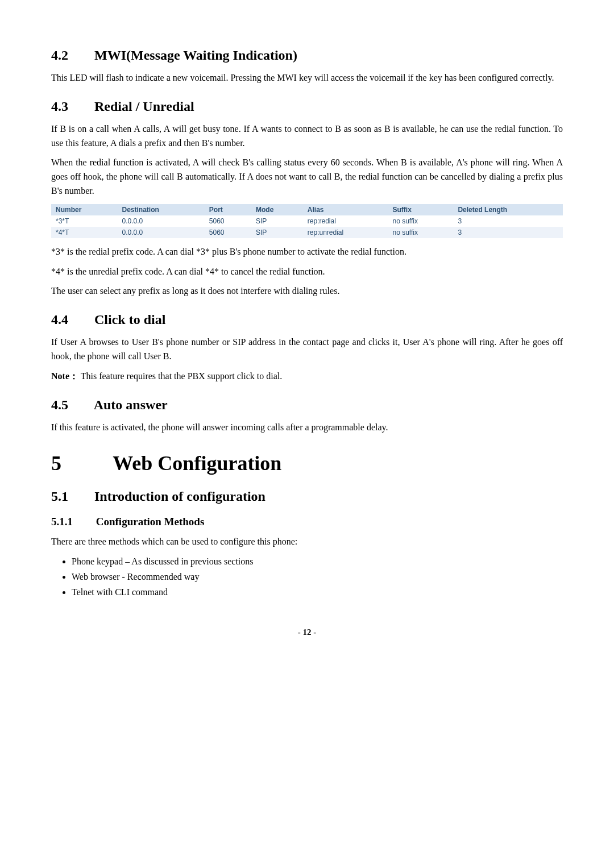  What do you see at coordinates (421, 210) in the screenshot?
I see `col-suffix: Suffix` at bounding box center [421, 210].